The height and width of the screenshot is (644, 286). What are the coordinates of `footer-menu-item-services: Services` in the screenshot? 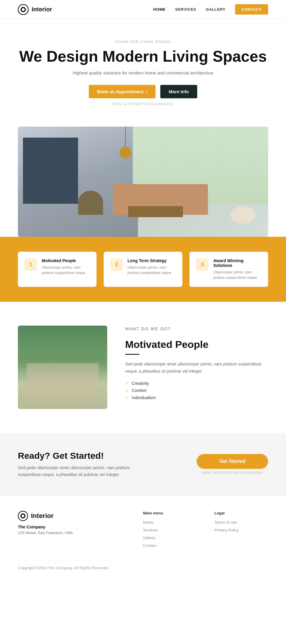 It's located at (170, 530).